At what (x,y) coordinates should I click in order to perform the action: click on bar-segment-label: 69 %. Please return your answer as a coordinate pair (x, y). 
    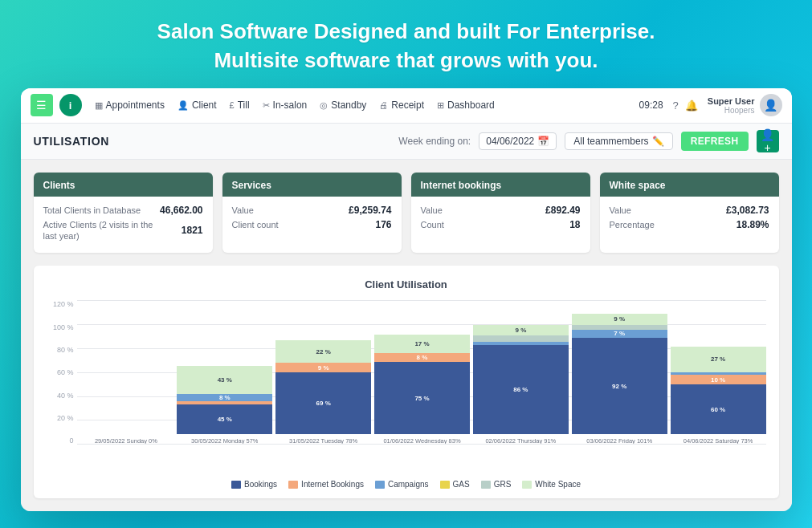
    Looking at the image, I should click on (324, 403).